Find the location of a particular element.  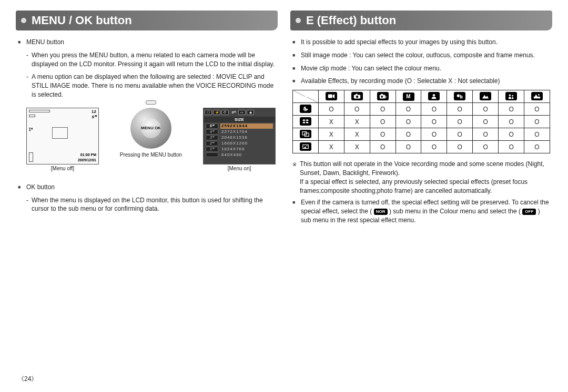

menu-button-desc-2: A menu option can be displayed when the … is located at coordinates (154, 86).